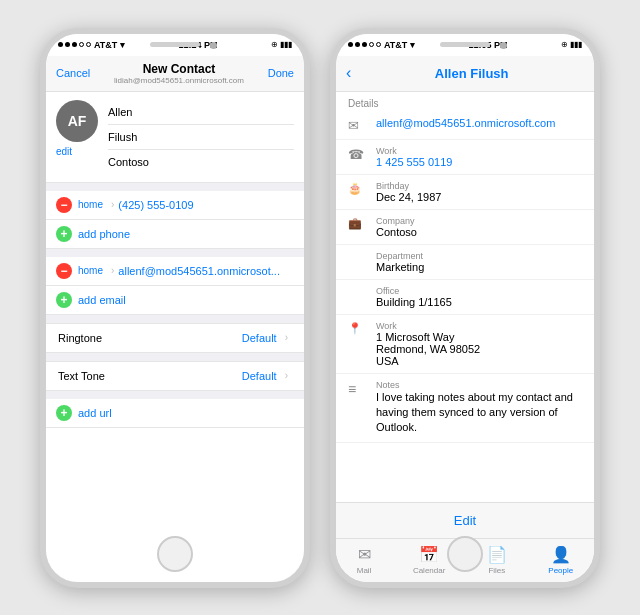 This screenshot has height=615, width=640. Describe the element at coordinates (412, 45) in the screenshot. I see `wifi-icon-2: ▾` at that location.